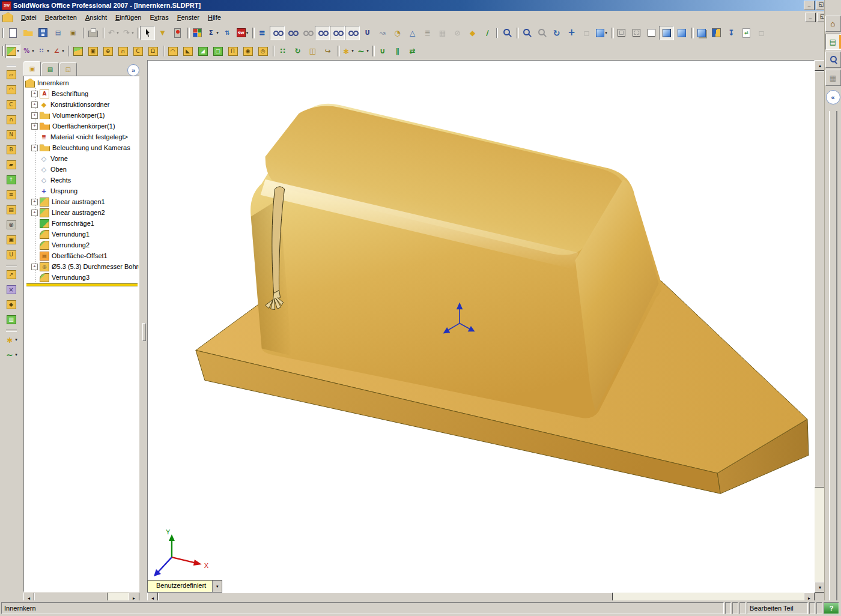 The width and height of the screenshot is (841, 616). I want to click on save: ▾, so click(43, 33).